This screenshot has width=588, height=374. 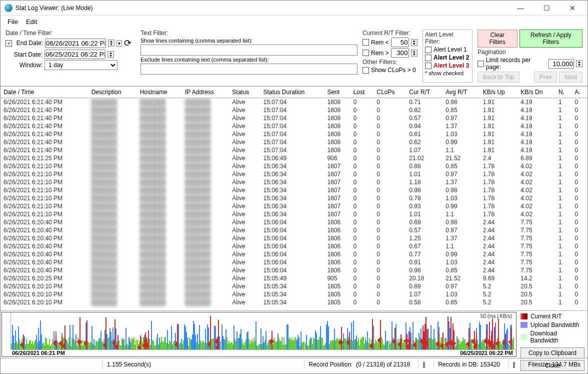 I want to click on chart-y-axis, so click(x=6, y=331).